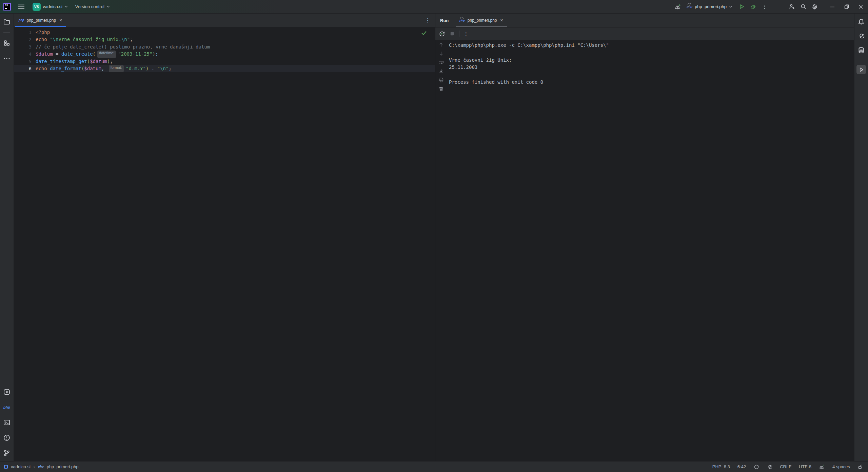 This screenshot has width=868, height=472. I want to click on play-icon, so click(861, 70).